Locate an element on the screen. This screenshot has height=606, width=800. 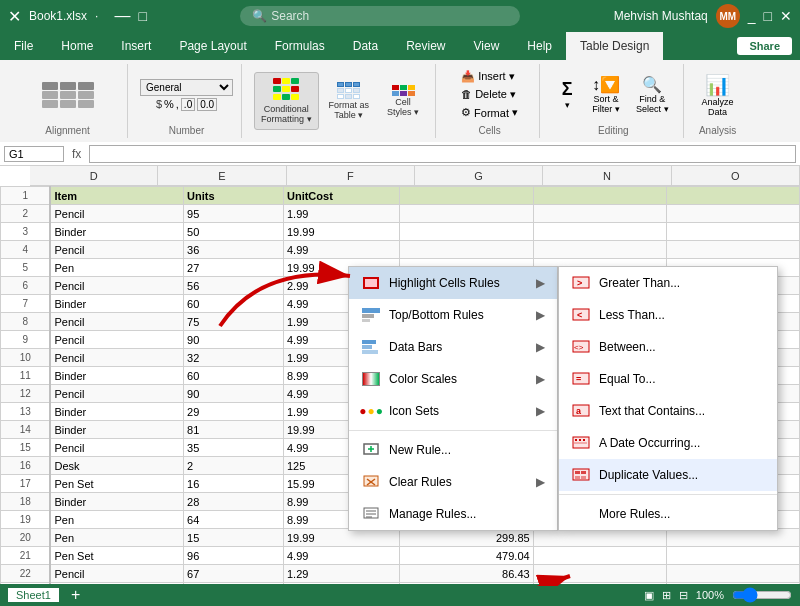
cell-19-0: Pen is located at coordinates (116, 520).